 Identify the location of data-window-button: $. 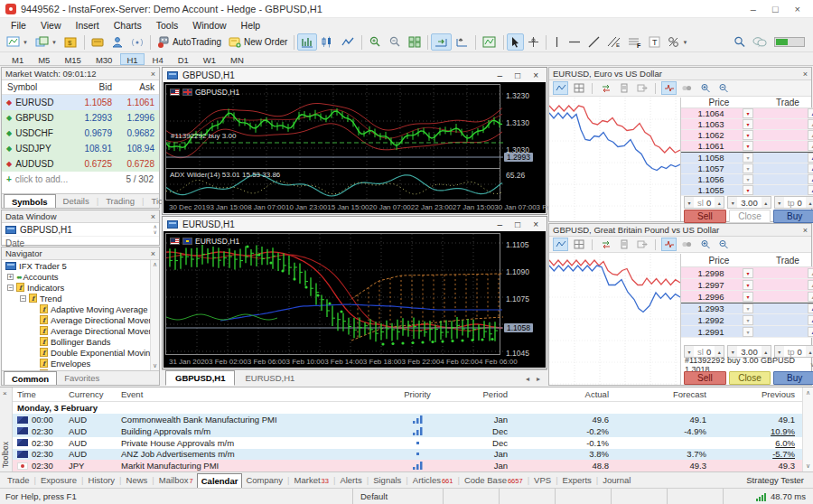
(70, 42).